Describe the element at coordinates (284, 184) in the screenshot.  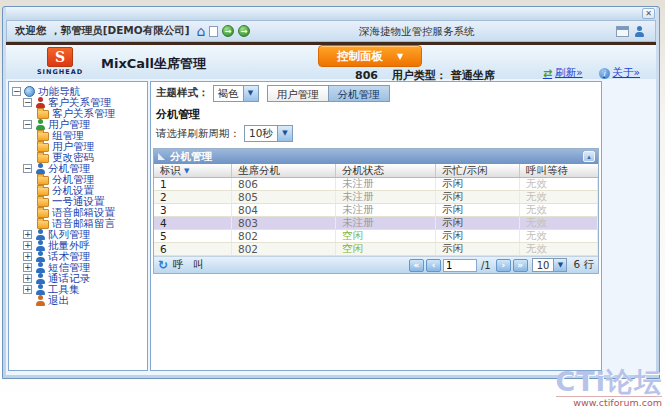
I see `cell-extension: 806` at that location.